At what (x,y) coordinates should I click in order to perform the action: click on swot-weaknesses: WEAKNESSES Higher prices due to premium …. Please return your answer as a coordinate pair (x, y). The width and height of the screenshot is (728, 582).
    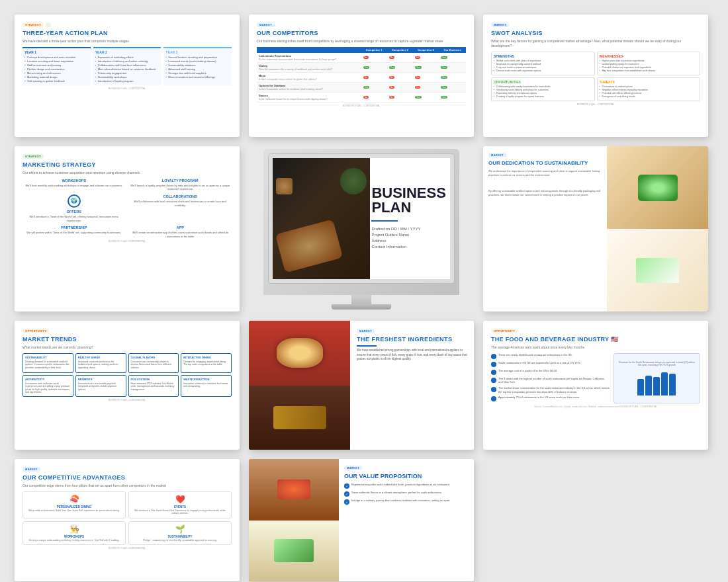
    Looking at the image, I should click on (649, 63).